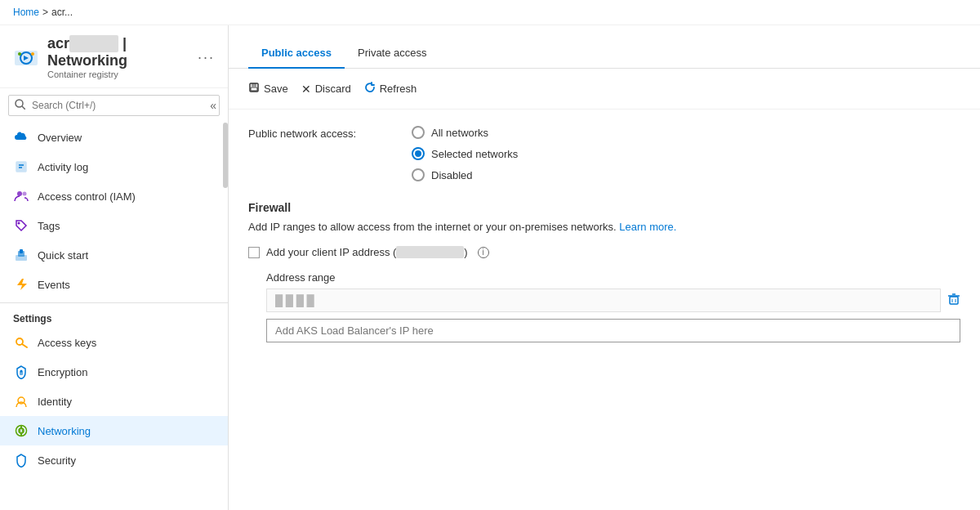 This screenshot has width=980, height=510. Describe the element at coordinates (483, 253) in the screenshot. I see `info-icon: i` at that location.